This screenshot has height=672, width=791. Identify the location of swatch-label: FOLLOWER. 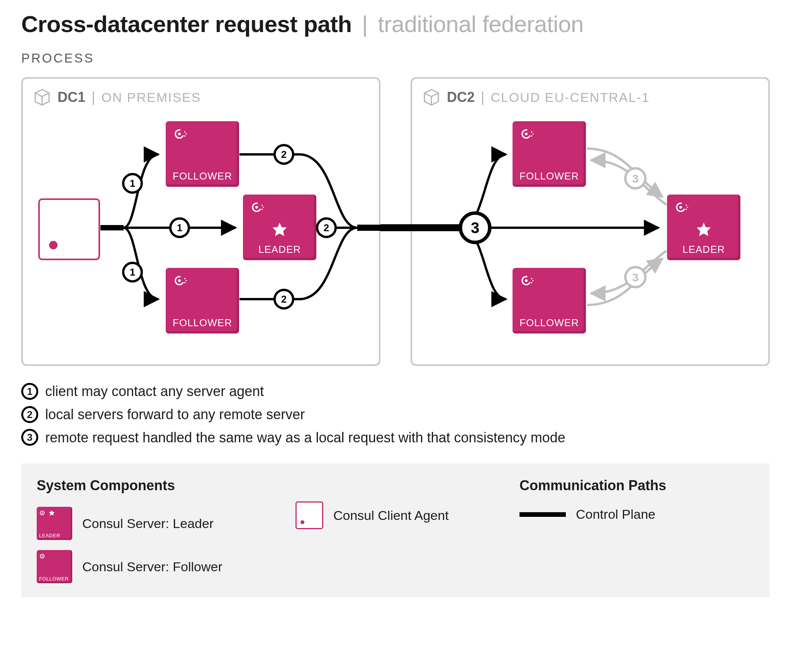
(54, 579).